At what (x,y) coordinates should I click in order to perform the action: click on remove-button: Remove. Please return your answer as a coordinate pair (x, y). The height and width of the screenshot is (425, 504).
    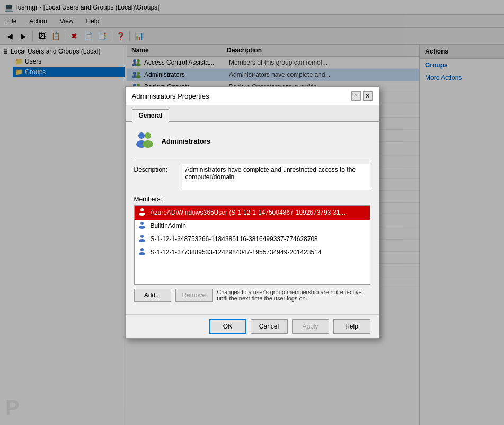
    Looking at the image, I should click on (194, 295).